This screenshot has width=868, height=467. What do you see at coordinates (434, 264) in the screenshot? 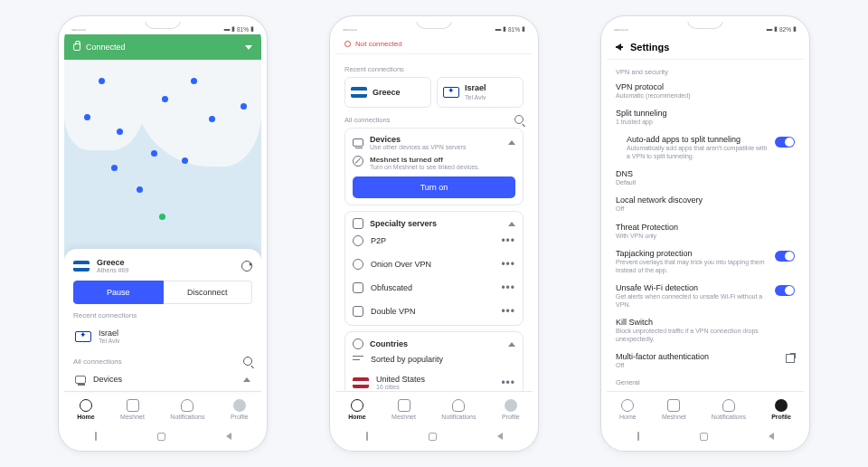
I see `server-onion: Onion Over VPN•••` at bounding box center [434, 264].